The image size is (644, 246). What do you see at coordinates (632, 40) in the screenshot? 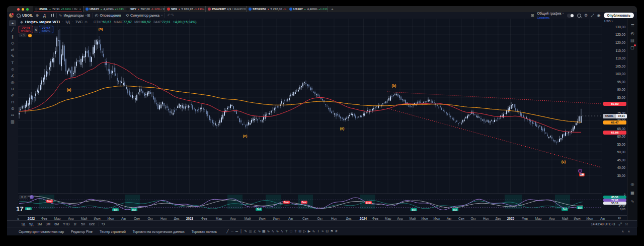
I see `hotlists-icon: ▤` at bounding box center [632, 40].